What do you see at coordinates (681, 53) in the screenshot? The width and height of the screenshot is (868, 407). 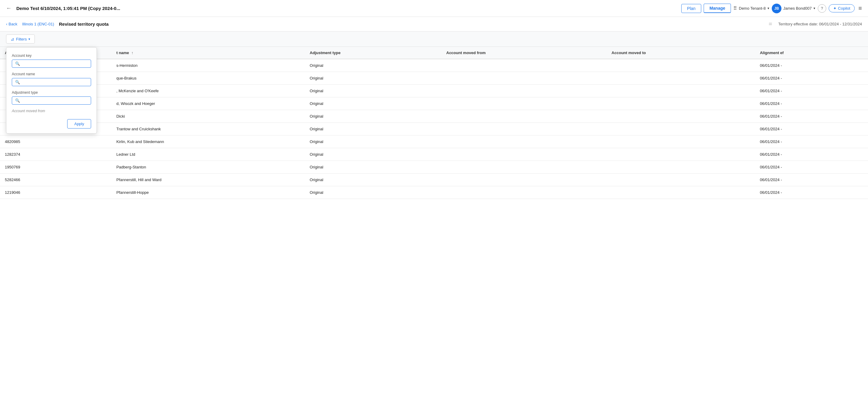 I see `col-header-account-moved-to: Account moved to` at bounding box center [681, 53].